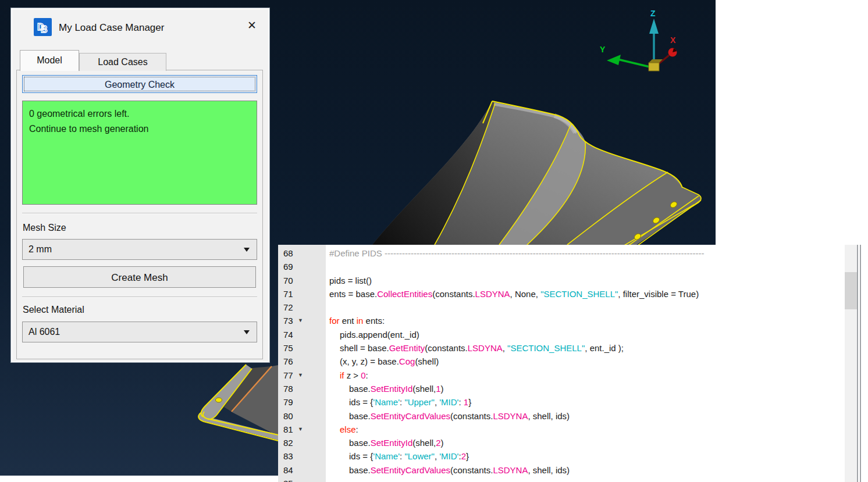 Image resolution: width=868 pixels, height=482 pixels. Describe the element at coordinates (475, 348) in the screenshot. I see `code-text: shell = base.GetEntity(constants.LSDYNA,…` at that location.